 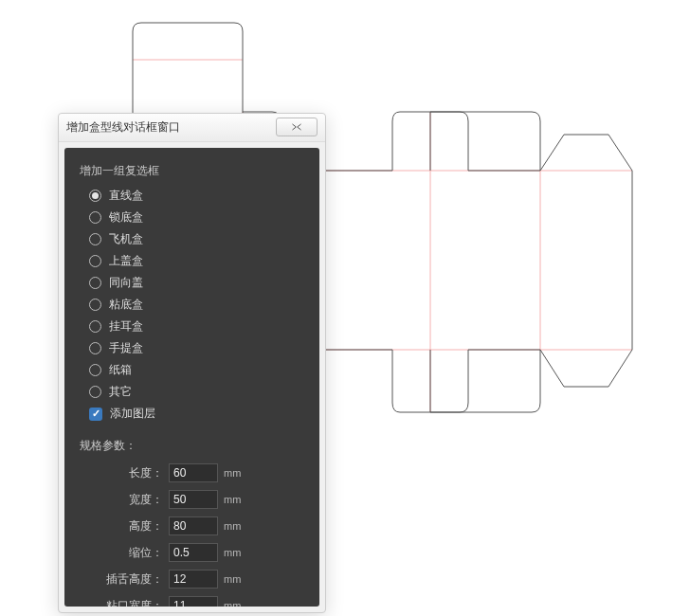 What do you see at coordinates (193, 601) in the screenshot?
I see `glue-width-input` at bounding box center [193, 601].